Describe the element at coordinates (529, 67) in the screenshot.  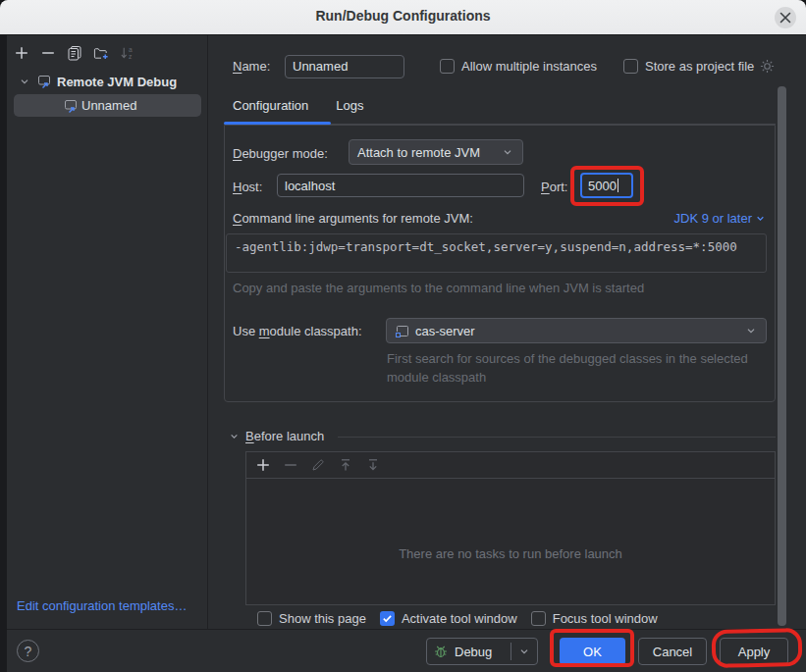
I see `allow-multiple-instances-label: Allow multiple instances` at that location.